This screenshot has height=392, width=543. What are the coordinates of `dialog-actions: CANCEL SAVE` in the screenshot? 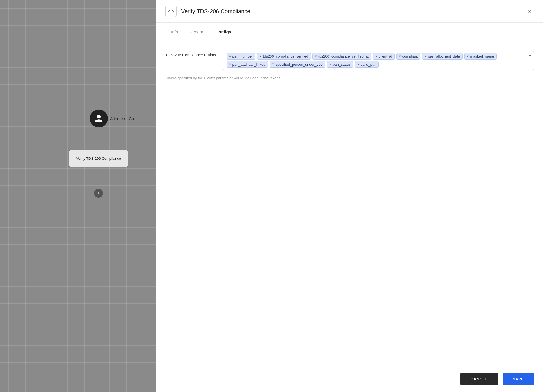 It's located at (350, 379).